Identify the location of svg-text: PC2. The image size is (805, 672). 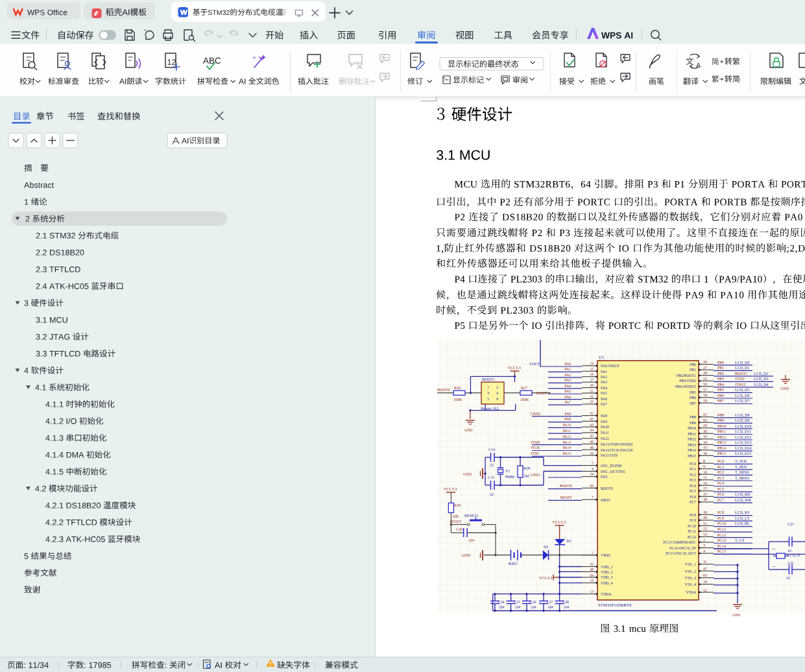
(693, 475).